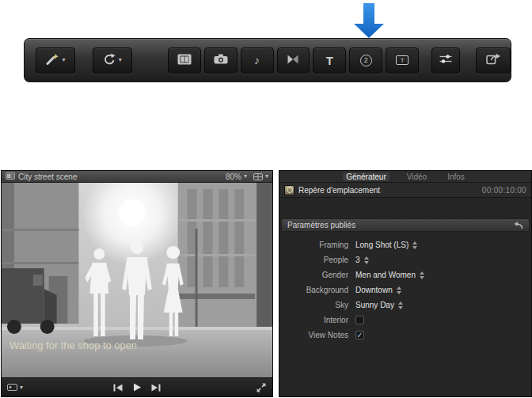 The width and height of the screenshot is (532, 398). What do you see at coordinates (388, 190) in the screenshot?
I see `generator-name: Repère d'emplacement` at bounding box center [388, 190].